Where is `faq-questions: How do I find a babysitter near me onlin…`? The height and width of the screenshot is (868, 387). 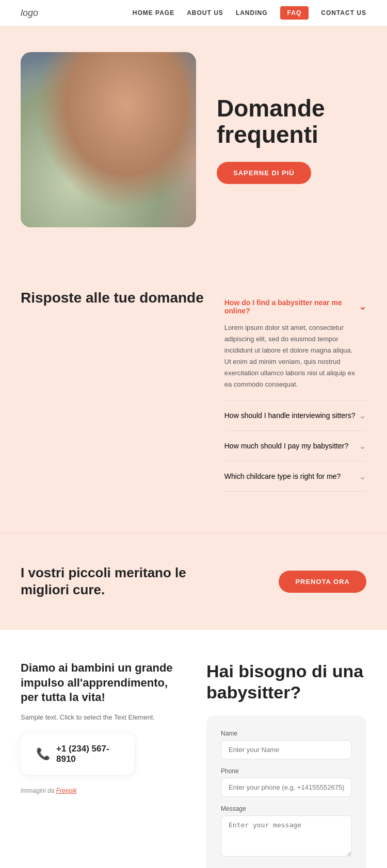
faq-questions: How do I find a babysitter near me onlin… is located at coordinates (295, 391).